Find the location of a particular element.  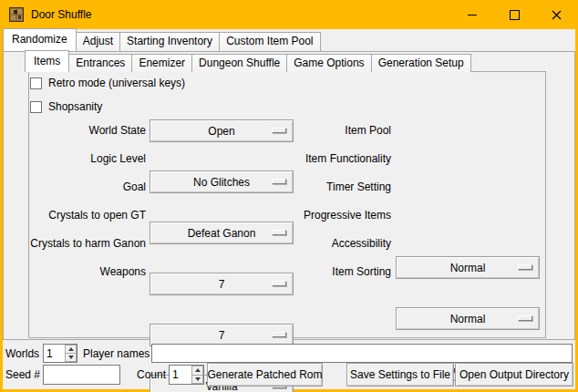

tab-dungeon-shuffle: Dungeon Shuffle is located at coordinates (239, 63).